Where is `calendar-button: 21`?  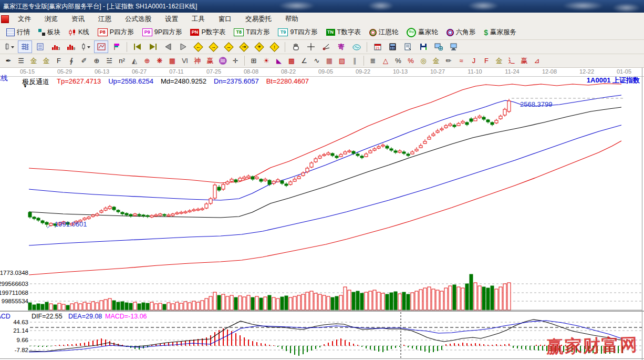 calendar-button: 21 is located at coordinates (377, 47).